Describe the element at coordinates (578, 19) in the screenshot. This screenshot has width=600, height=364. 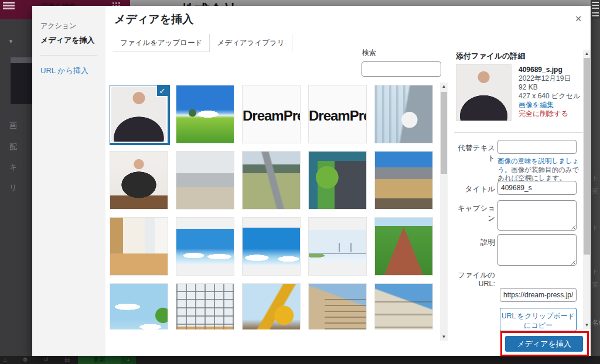
I see `close-icon: ✕` at that location.